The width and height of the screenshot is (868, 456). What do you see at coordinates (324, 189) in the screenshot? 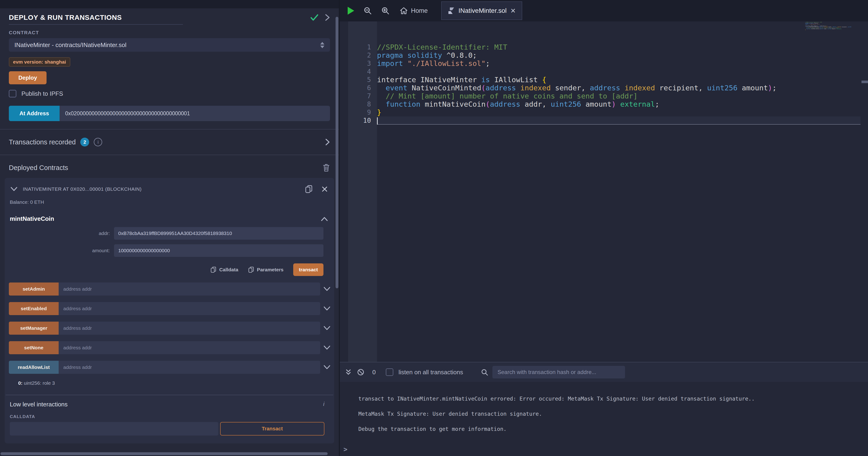
I see `remove-instance-close-icon` at bounding box center [324, 189].